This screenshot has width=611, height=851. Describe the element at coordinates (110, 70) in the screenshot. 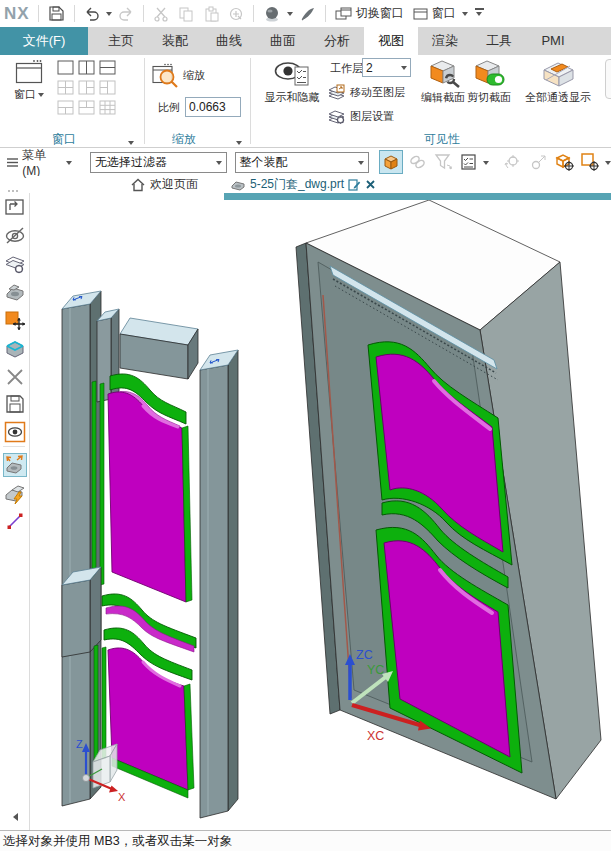

I see `layout-two-horizontal-button` at that location.